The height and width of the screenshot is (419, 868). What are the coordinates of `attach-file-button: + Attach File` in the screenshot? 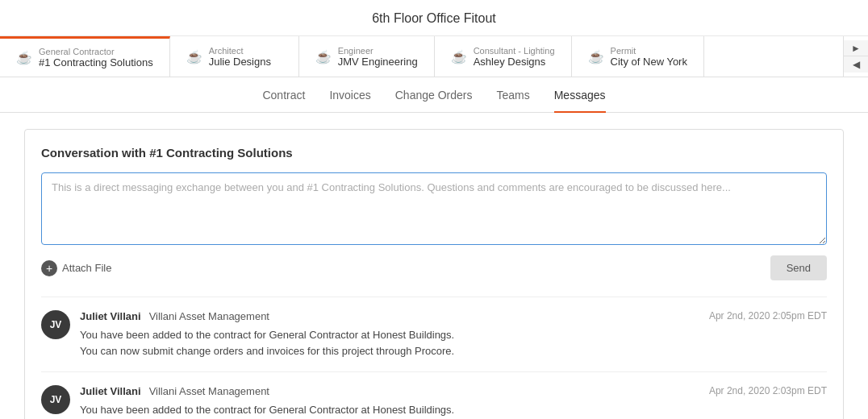 It's located at (76, 268).